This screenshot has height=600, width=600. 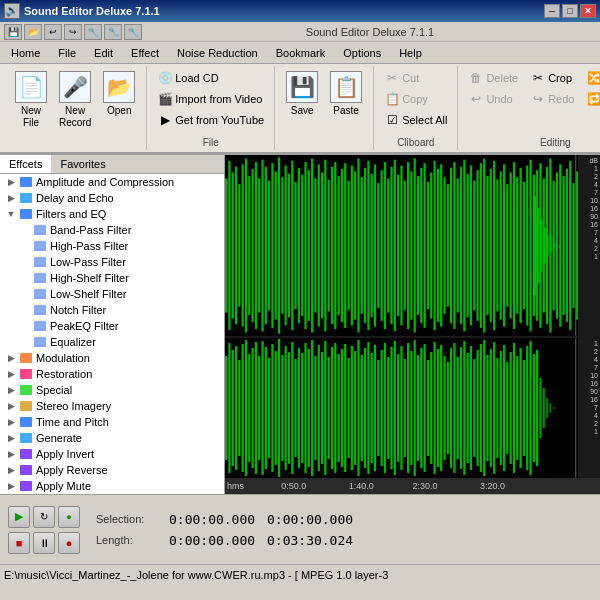 I want to click on crop-button: ✂ Crop, so click(x=552, y=78).